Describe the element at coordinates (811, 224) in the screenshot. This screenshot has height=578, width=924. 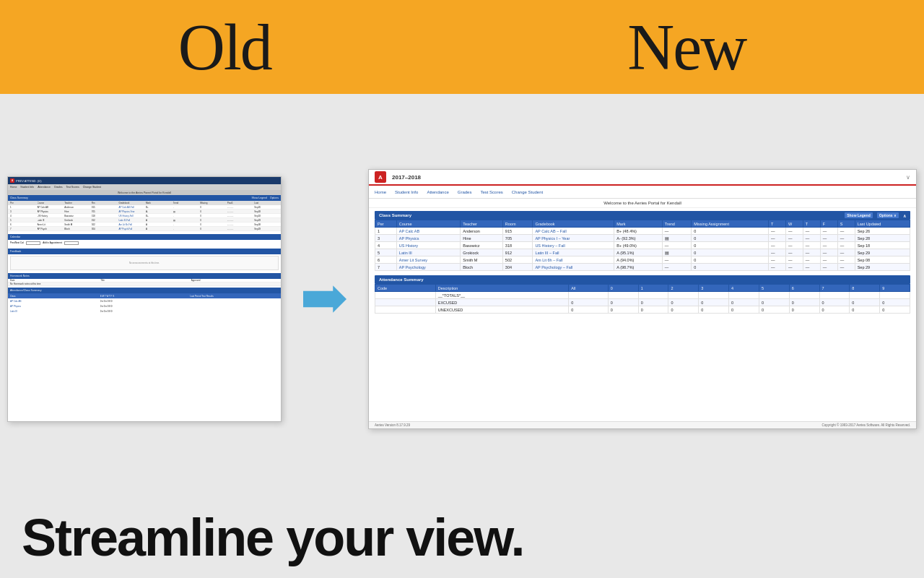
I see `col-past5-th: T` at that location.